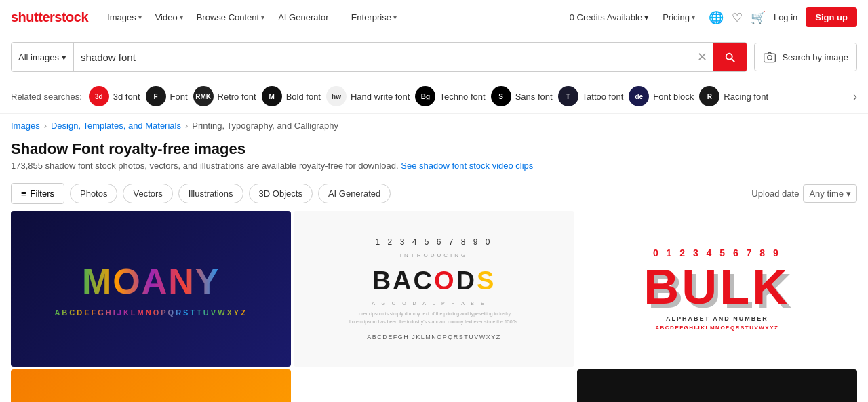 The image size is (868, 402). Describe the element at coordinates (252, 18) in the screenshot. I see `nav-links: Images ▾ Video ▾ Browse Content ▾ AI Gen…` at that location.